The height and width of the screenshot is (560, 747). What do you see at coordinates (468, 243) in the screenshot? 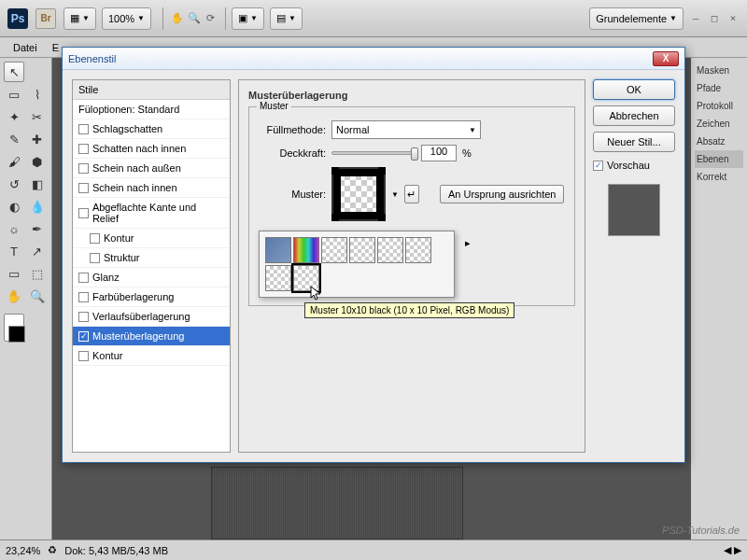
I see `flyout-menu-icon: ▸` at bounding box center [468, 243].